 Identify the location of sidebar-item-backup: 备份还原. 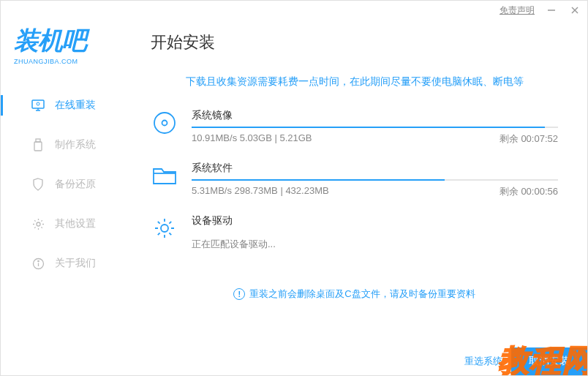
(64, 184).